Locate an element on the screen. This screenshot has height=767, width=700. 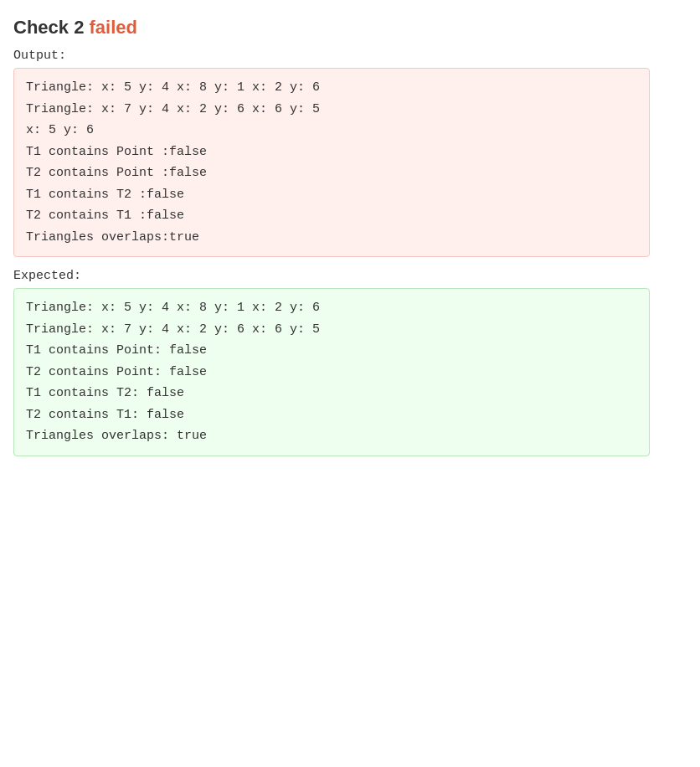
expected-line-3: T1 contains Point: false is located at coordinates (332, 351).